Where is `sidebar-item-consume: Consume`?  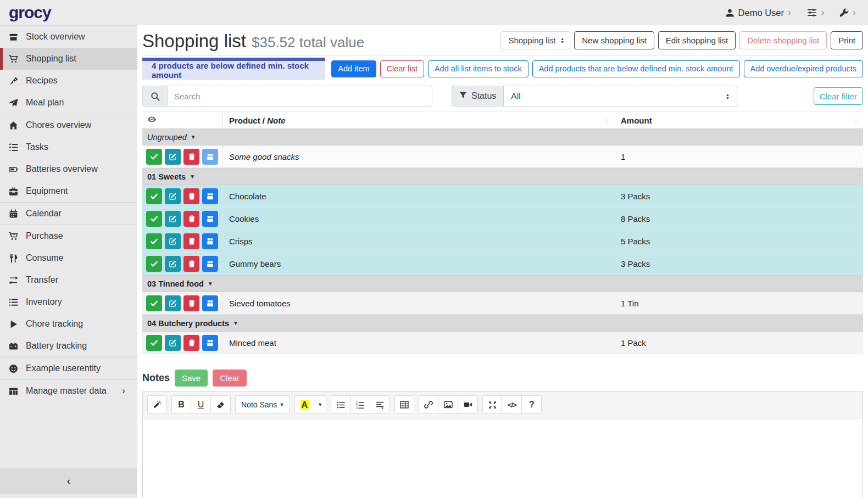
sidebar-item-consume: Consume is located at coordinates (69, 258).